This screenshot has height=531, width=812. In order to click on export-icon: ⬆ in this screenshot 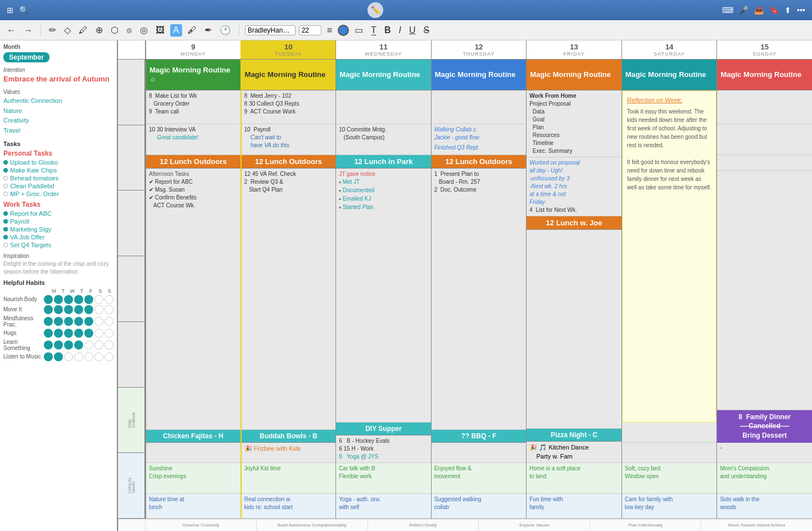, I will do `click(788, 10)`.